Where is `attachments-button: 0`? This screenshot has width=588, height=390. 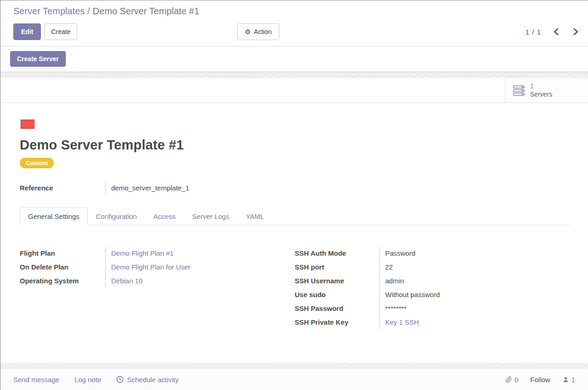 attachments-button: 0 is located at coordinates (512, 380).